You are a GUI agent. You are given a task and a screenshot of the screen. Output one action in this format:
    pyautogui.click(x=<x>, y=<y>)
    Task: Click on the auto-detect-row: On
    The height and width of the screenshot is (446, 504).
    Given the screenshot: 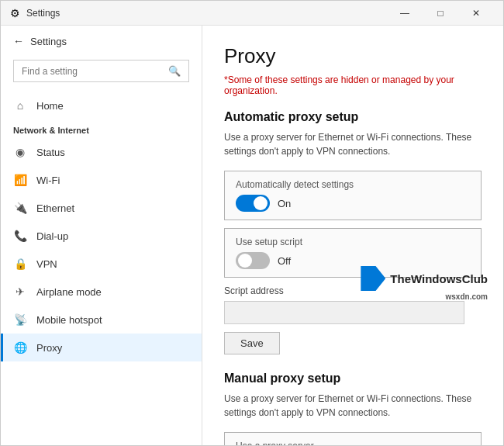 What is the action you would take?
    pyautogui.click(x=353, y=203)
    